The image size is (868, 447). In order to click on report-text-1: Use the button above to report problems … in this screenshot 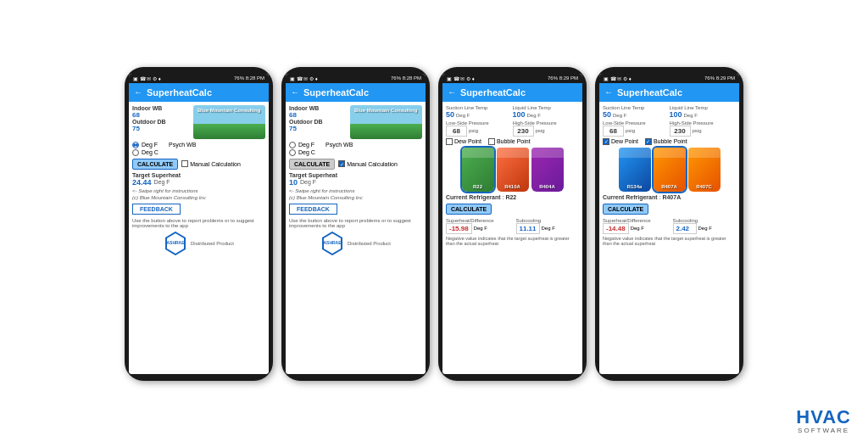, I will do `click(198, 223)`.